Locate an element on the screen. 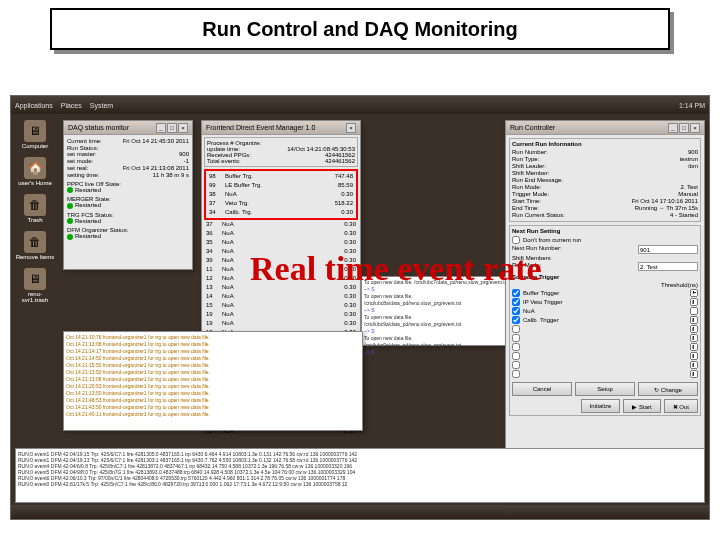  log-line: Oct 14 21:43:50 frontend-organizer1 for … is located at coordinates (213, 408).